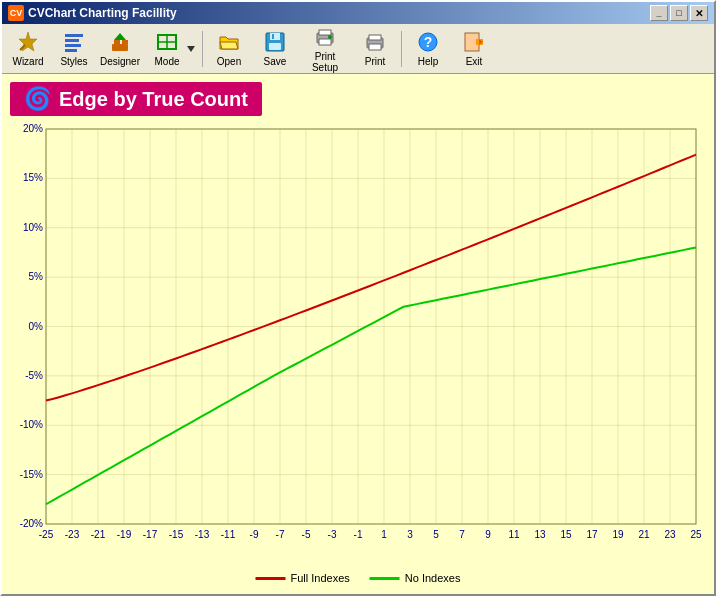 This screenshot has height=596, width=716. What do you see at coordinates (16, 13) in the screenshot?
I see `app-icon: CV` at bounding box center [16, 13].